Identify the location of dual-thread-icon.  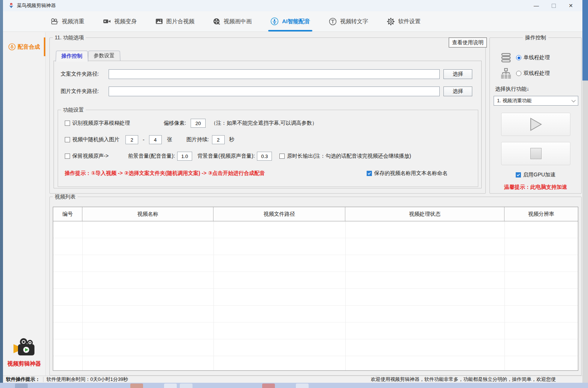
(506, 73).